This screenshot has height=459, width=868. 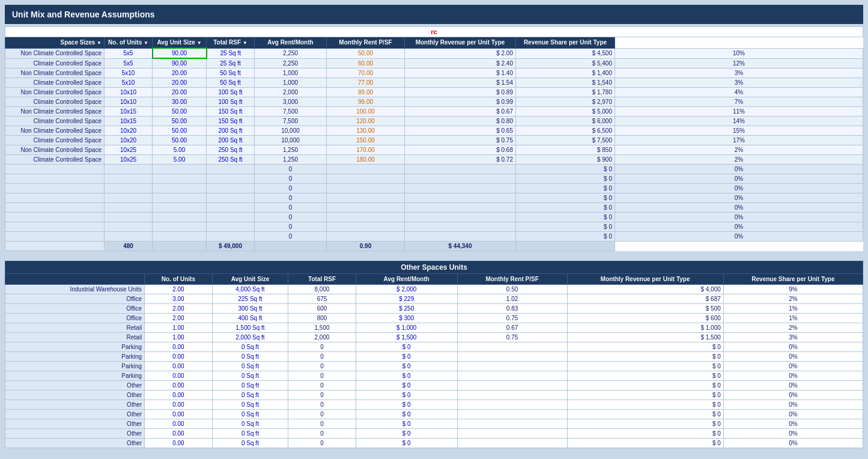 I want to click on row-units: 20.00, so click(x=180, y=73).